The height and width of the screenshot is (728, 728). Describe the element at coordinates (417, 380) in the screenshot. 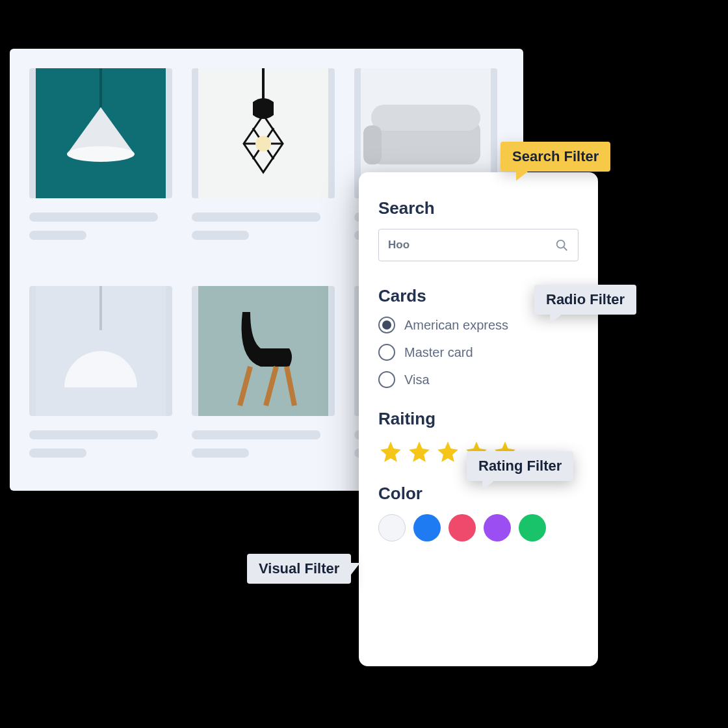

I see `radio-label: Visa` at that location.